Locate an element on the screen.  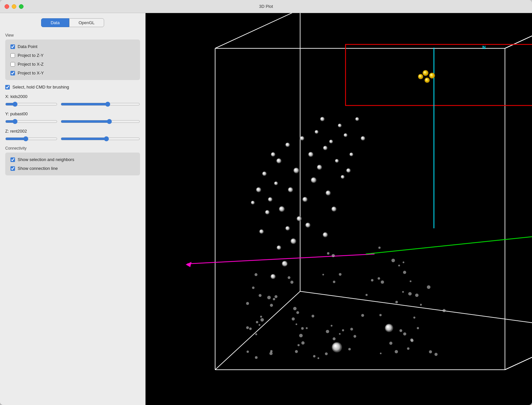
checkbox-project-zy: Project to Z-Y is located at coordinates (72, 56).